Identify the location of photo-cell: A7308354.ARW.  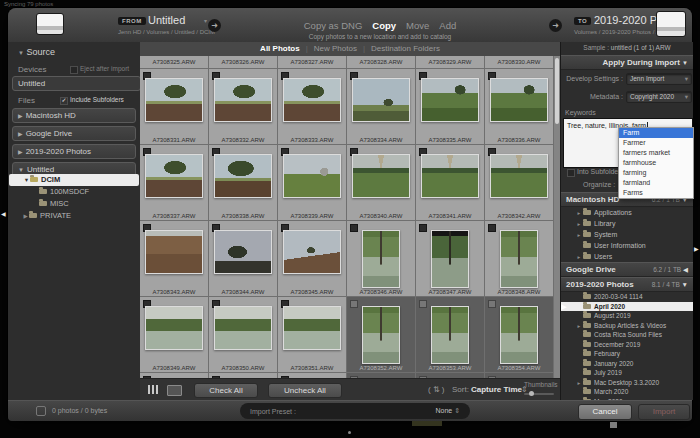
(520, 335).